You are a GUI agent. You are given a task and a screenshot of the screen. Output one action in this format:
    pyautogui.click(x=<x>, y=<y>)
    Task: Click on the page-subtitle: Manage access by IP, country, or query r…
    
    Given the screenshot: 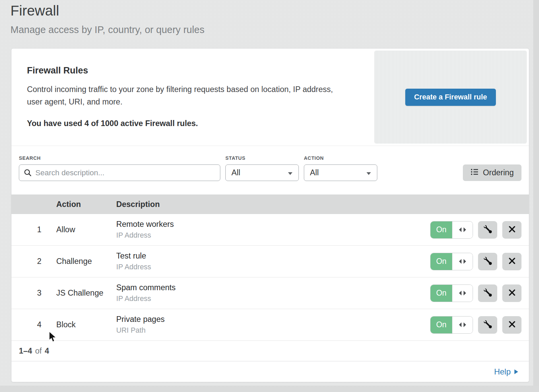 What is the action you would take?
    pyautogui.click(x=275, y=30)
    